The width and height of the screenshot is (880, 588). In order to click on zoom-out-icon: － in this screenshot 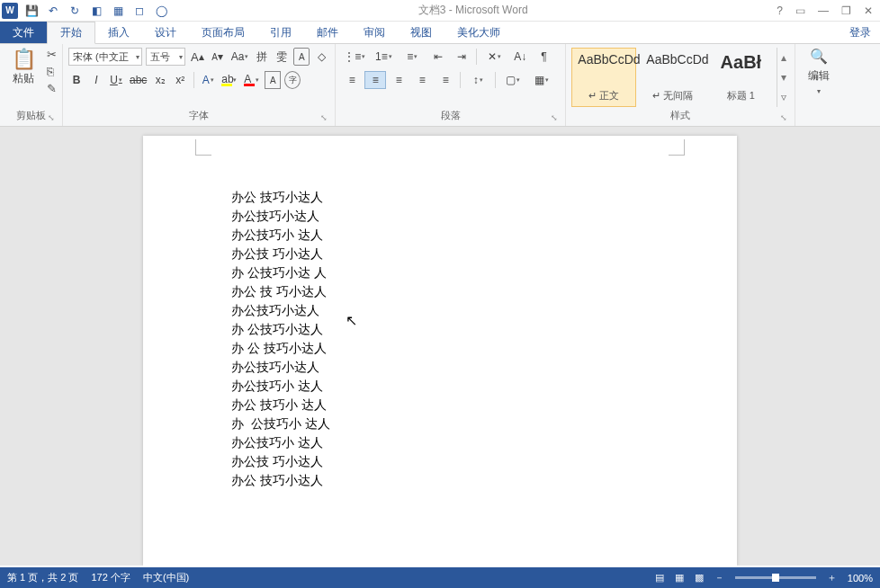, I will do `click(720, 577)`.